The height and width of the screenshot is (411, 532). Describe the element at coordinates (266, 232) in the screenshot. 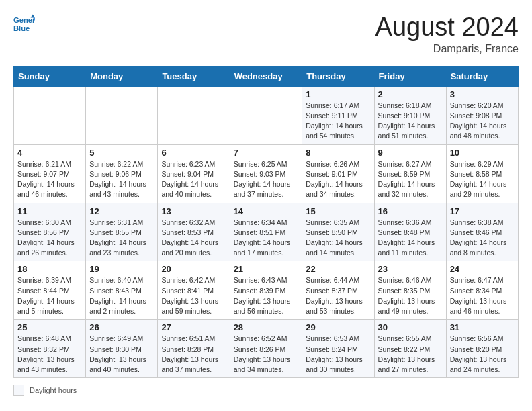

I see `calendar-week-3: 11Sunrise: 6:30 AM Sunset: 8:56 PM Dayli…` at that location.